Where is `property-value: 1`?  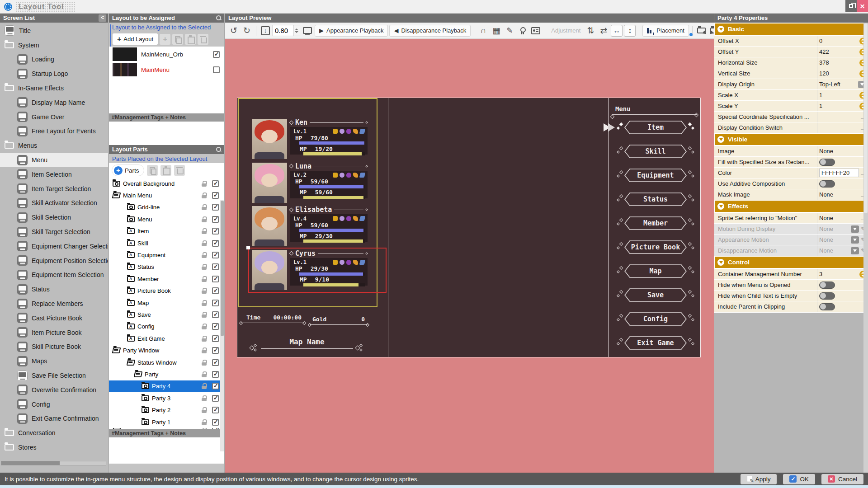 property-value: 1 is located at coordinates (821, 106).